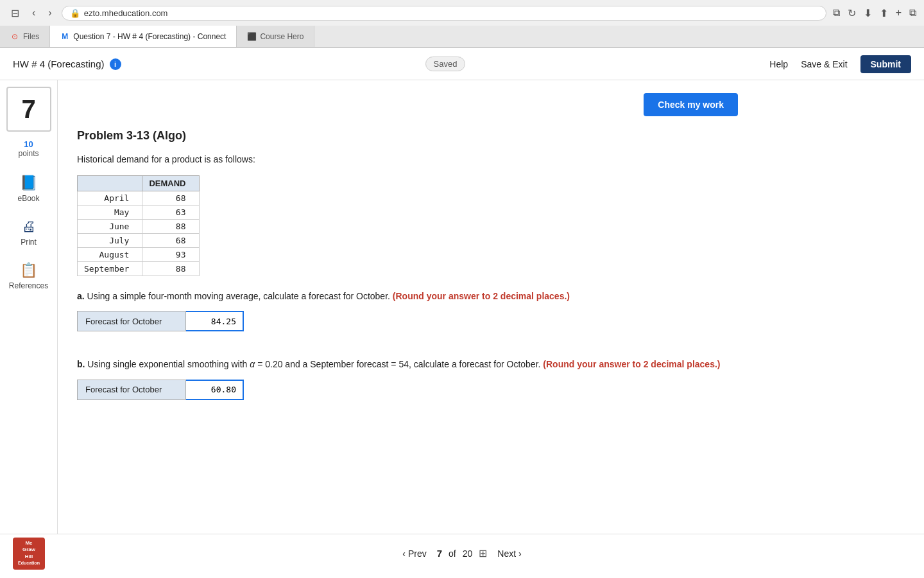  What do you see at coordinates (462, 554) in the screenshot?
I see `page-info: 7 of 20 ⊞` at bounding box center [462, 554].